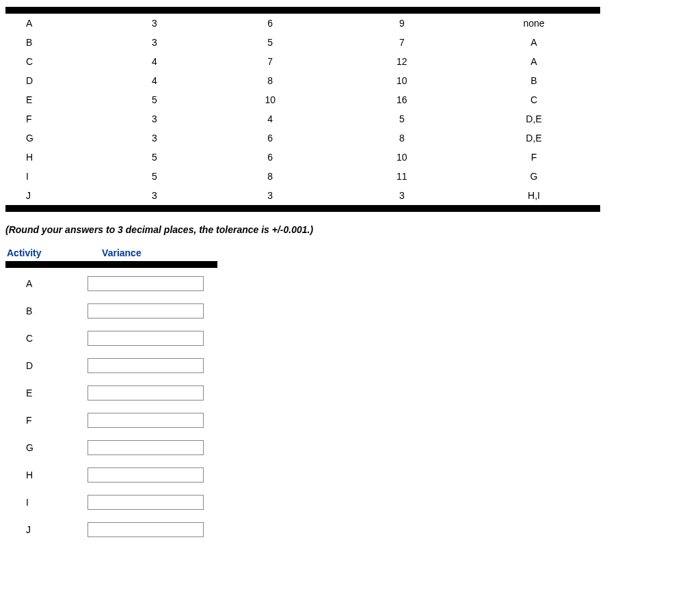  I want to click on table-row: A369none, so click(303, 23).